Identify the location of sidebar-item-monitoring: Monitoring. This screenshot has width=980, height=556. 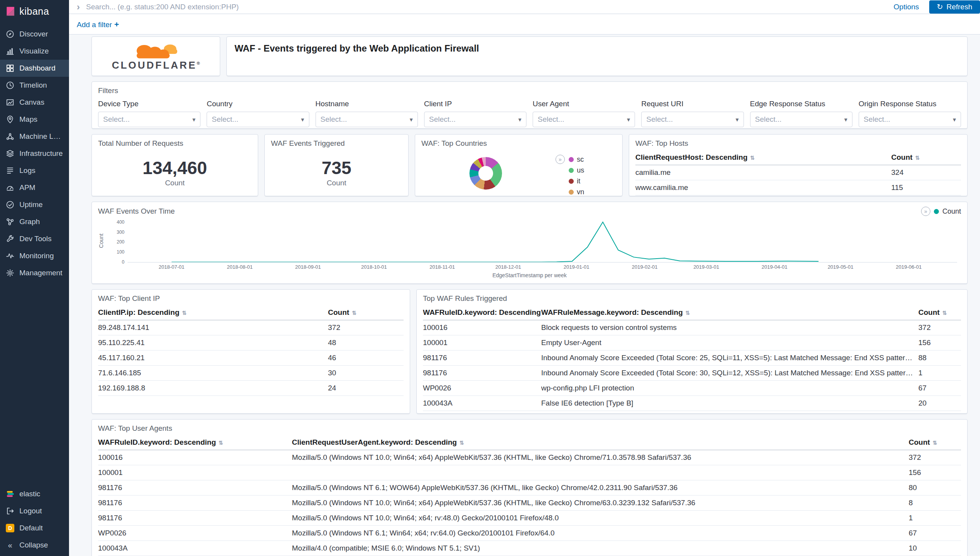
(35, 256).